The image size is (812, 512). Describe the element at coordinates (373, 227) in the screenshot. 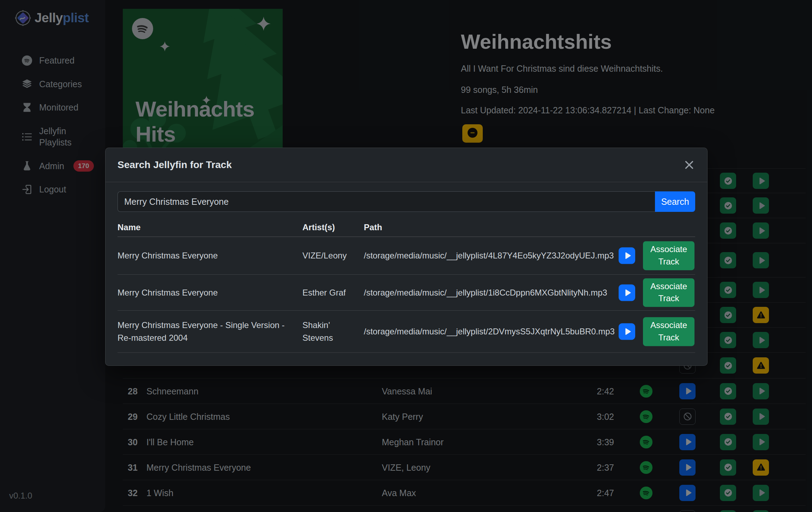

I see `column-header-path: Path` at that location.